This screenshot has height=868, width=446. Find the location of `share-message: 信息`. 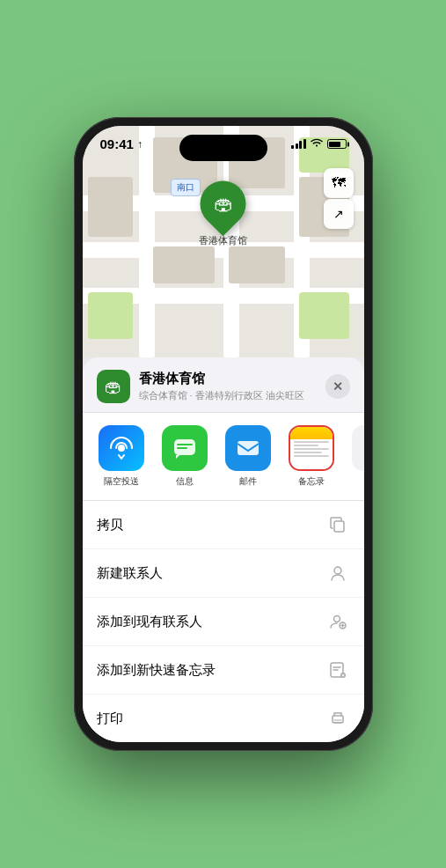

share-message: 信息 is located at coordinates (185, 456).